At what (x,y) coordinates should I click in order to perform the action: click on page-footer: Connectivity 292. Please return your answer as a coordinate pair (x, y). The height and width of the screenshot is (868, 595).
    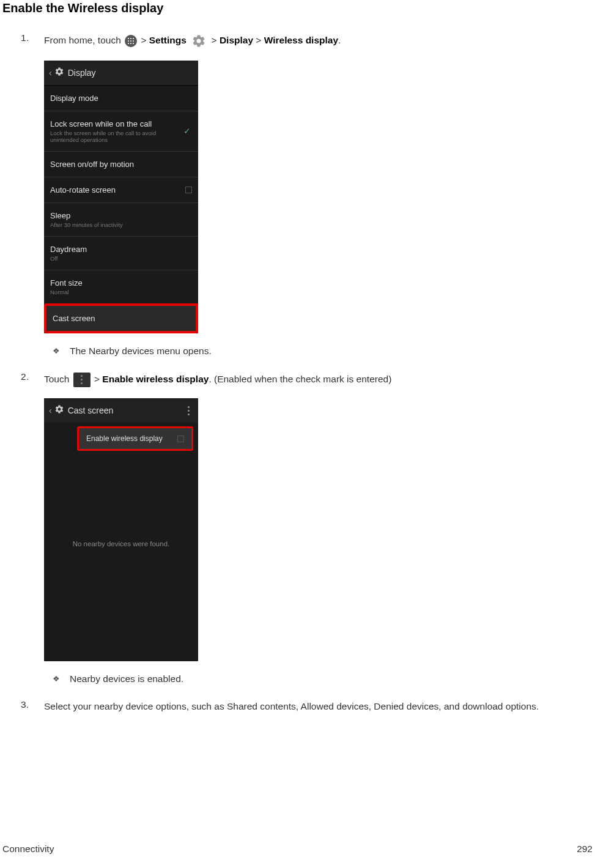
    Looking at the image, I should click on (297, 849).